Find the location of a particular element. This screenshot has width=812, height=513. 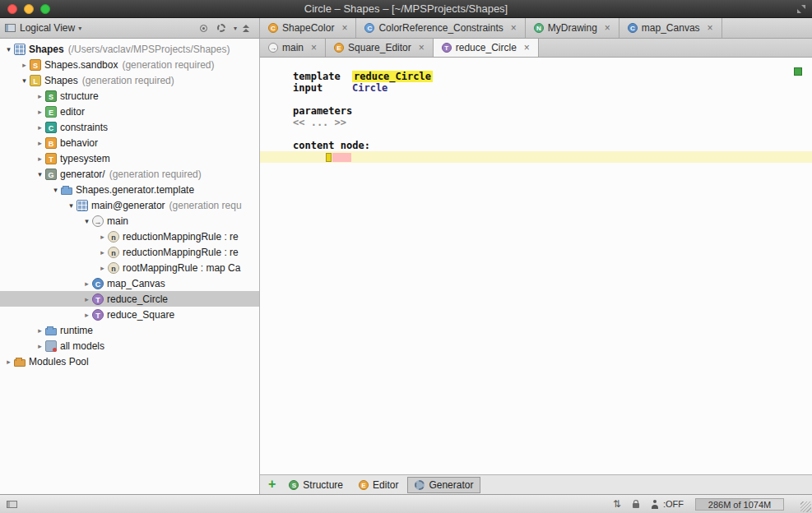

tree-item-suffix: (/Users/vaclav/MPSProjects/Shapes) is located at coordinates (150, 49).